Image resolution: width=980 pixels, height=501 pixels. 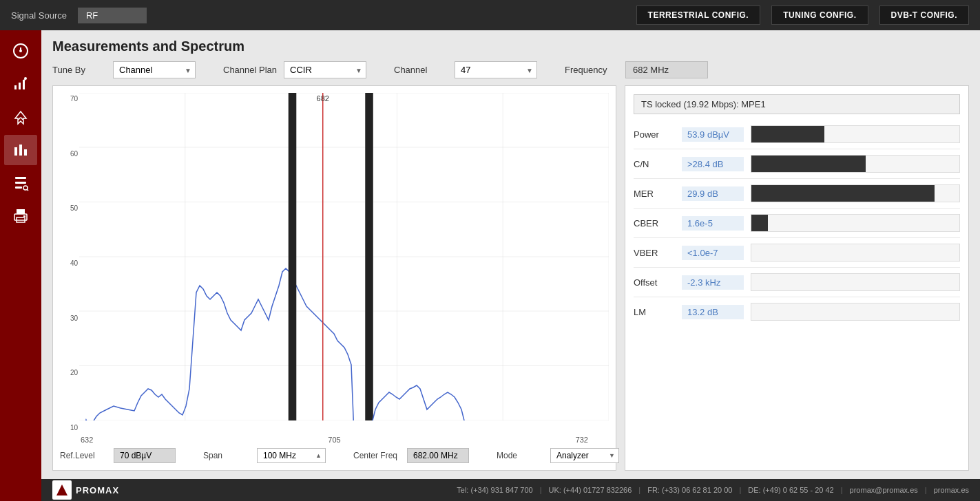 What do you see at coordinates (797, 135) in the screenshot?
I see `measurement-row: Power53.9 dBµV` at bounding box center [797, 135].